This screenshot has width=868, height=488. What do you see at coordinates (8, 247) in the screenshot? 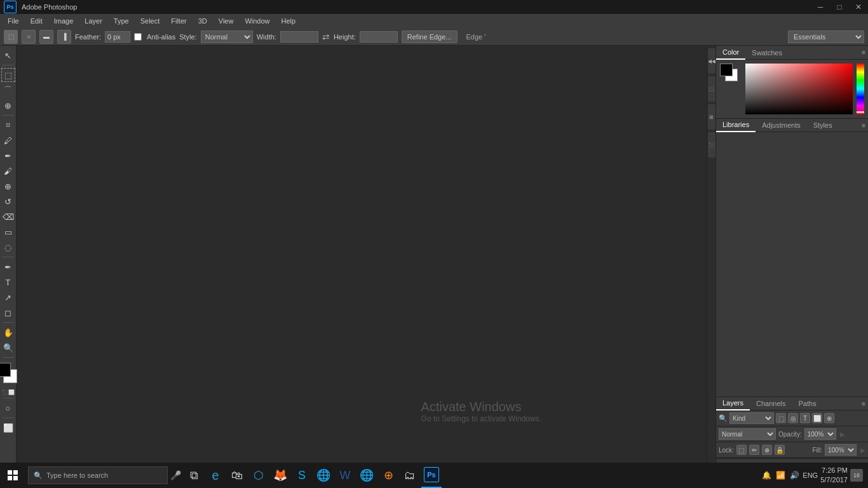
I see `blur-tool: ◌` at bounding box center [8, 247].